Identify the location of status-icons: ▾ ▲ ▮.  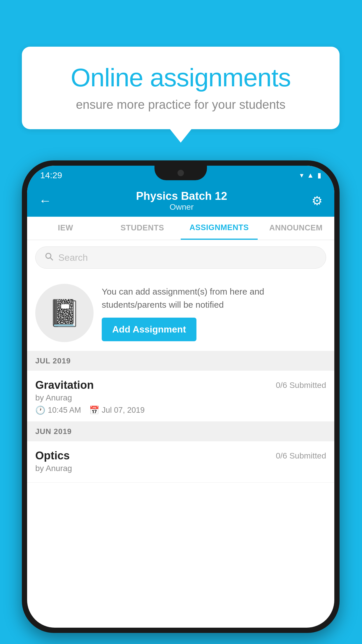
(311, 175).